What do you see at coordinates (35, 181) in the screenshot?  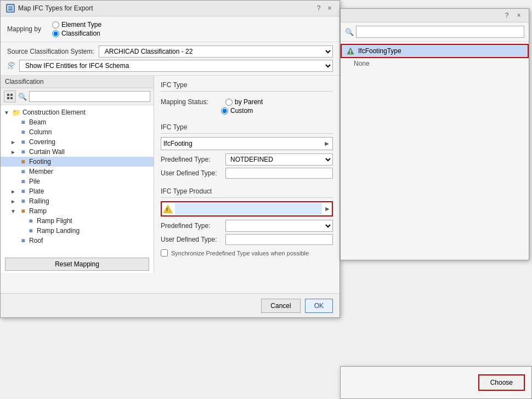 I see `tree-label-pile: Pile` at bounding box center [35, 181].